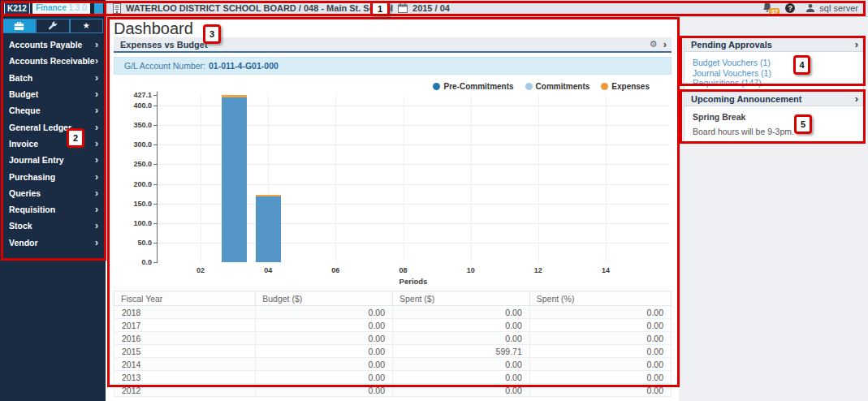  Describe the element at coordinates (165, 66) in the screenshot. I see `gl-account-label: G/L Account Number:` at that location.